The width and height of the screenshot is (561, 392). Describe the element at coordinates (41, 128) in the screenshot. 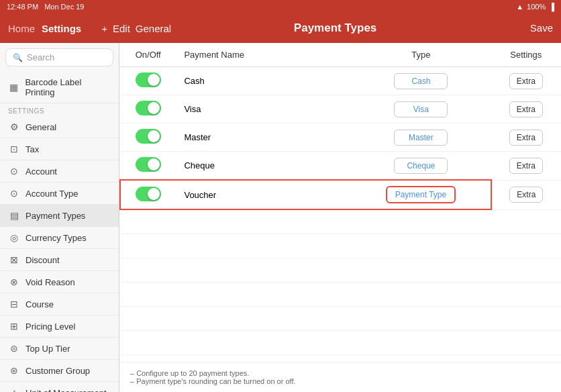

I see `general-label: General` at that location.